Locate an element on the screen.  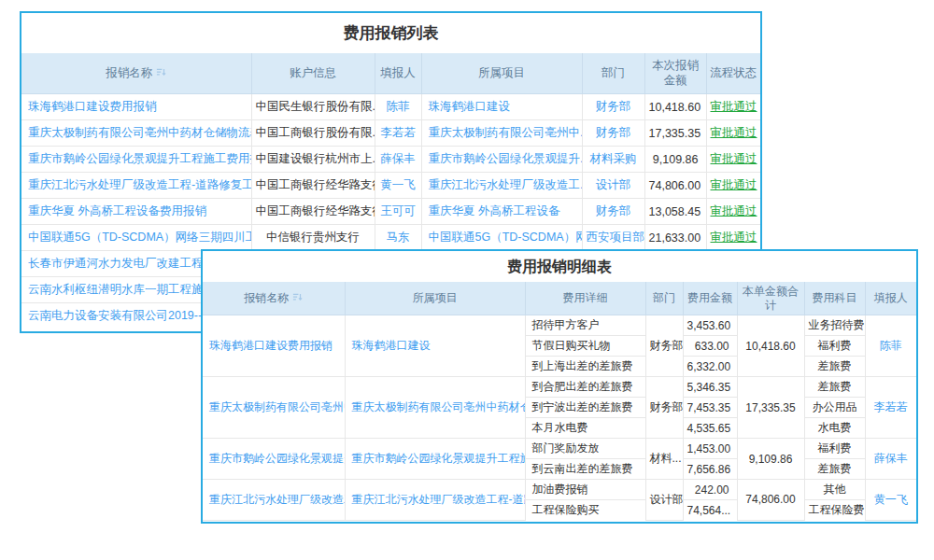
reimb-name-link: 重庆市鹅岭公园绿化景观提升工程 is located at coordinates (274, 459).